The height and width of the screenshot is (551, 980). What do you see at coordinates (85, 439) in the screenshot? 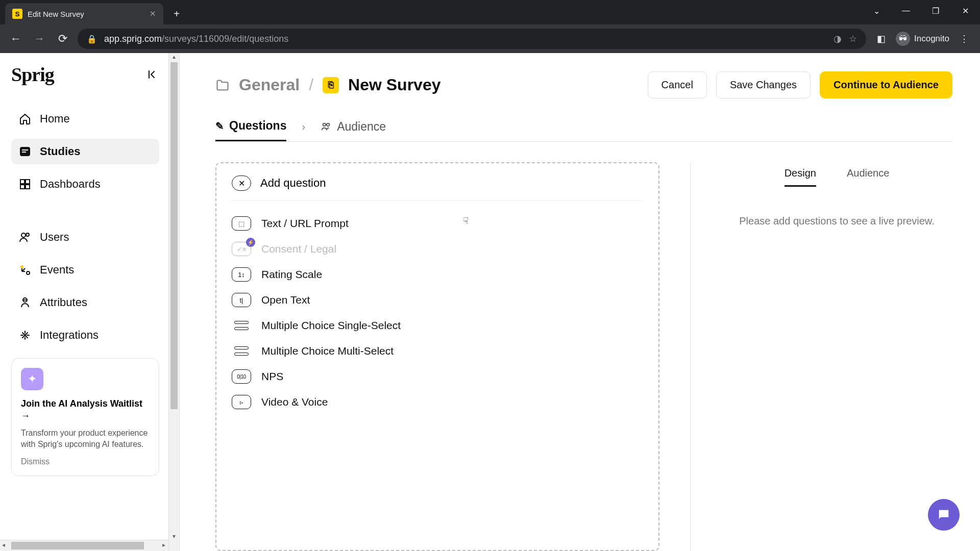
I see `ai-card-body: Transform your product experience with S…` at bounding box center [85, 439].